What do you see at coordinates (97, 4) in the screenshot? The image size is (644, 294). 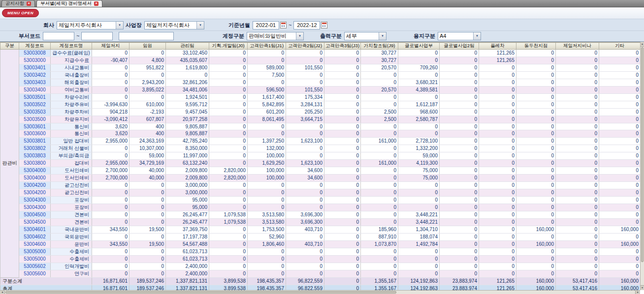 I see `close-icon: ×` at bounding box center [97, 4].